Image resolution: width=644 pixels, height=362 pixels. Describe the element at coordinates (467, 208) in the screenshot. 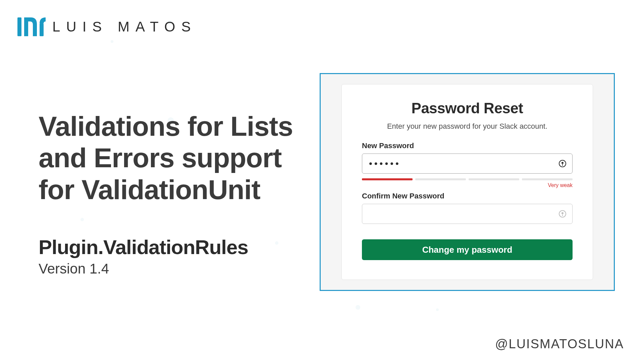

I see `confirm-password-group: Confirm New Password` at that location.